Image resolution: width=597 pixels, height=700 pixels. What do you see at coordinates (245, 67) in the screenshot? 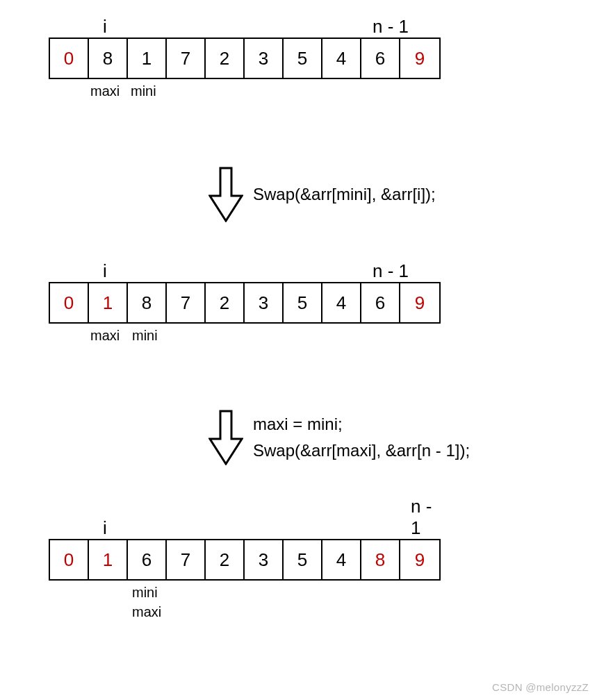
I see `stage-1: i n - 1 0 8 1 7 2 3 5 4 6 9 maxi mini` at bounding box center [245, 67].